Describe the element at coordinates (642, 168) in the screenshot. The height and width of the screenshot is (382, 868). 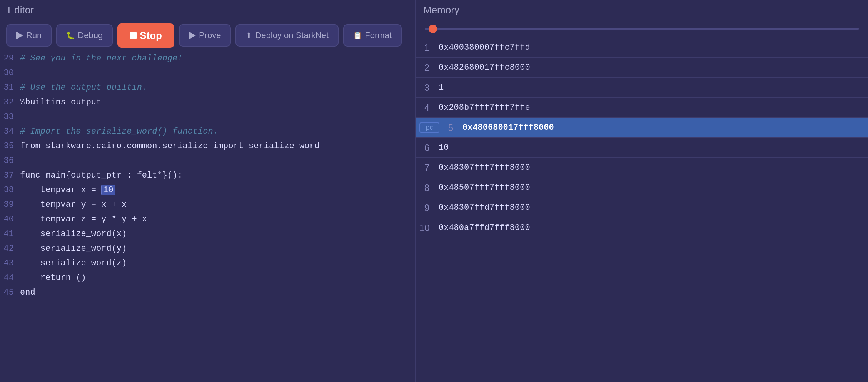
I see `memory-row-7: 7 0x48307fff7fff8000` at that location.